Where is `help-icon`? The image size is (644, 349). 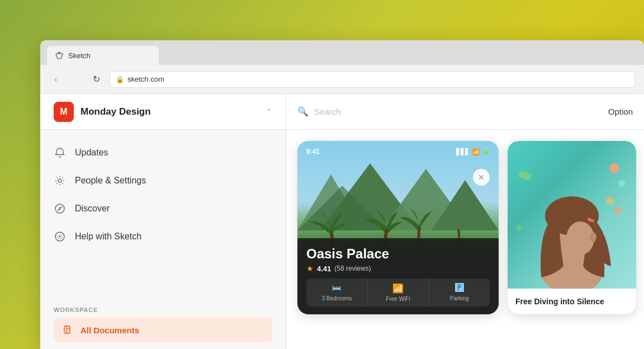
help-icon is located at coordinates (60, 237).